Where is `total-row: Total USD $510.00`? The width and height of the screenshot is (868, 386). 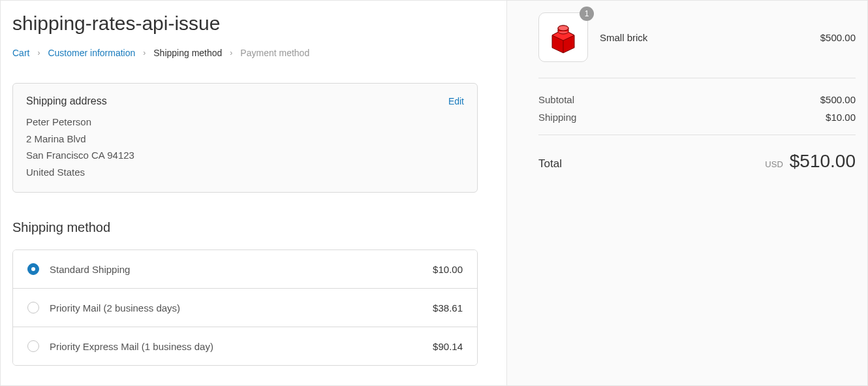 total-row: Total USD $510.00 is located at coordinates (697, 161).